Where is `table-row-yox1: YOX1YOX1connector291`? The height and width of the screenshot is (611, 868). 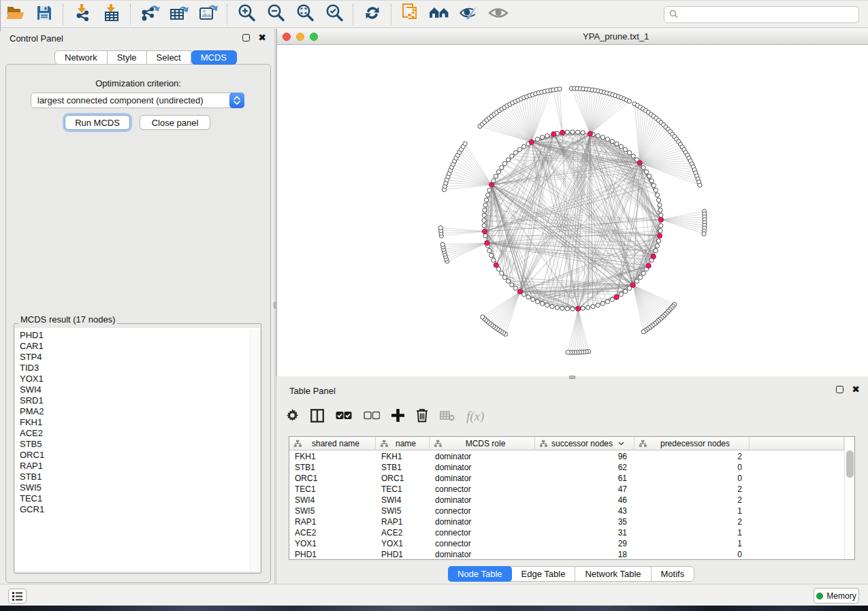 table-row-yox1: YOX1YOX1connector291 is located at coordinates (566, 544).